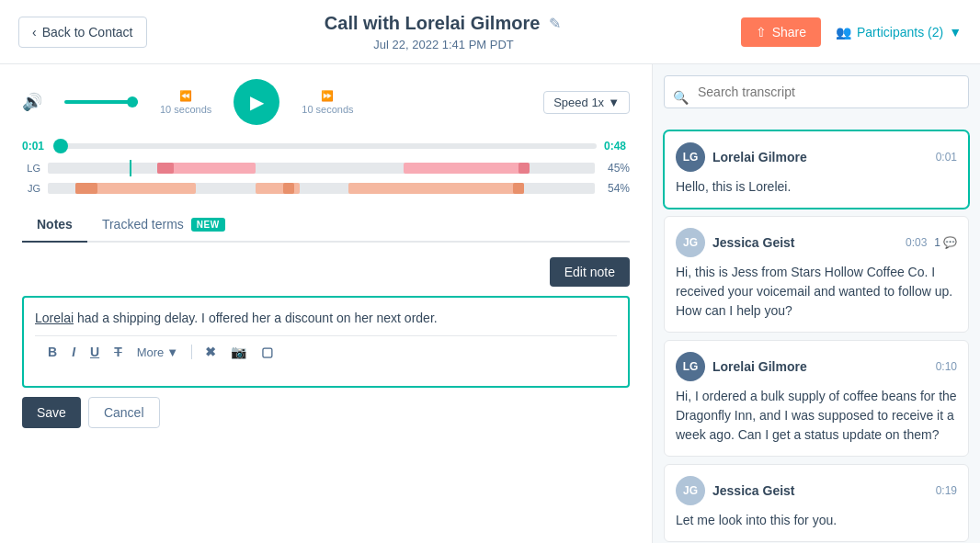 The width and height of the screenshot is (980, 543). I want to click on table-button: ▢, so click(267, 352).